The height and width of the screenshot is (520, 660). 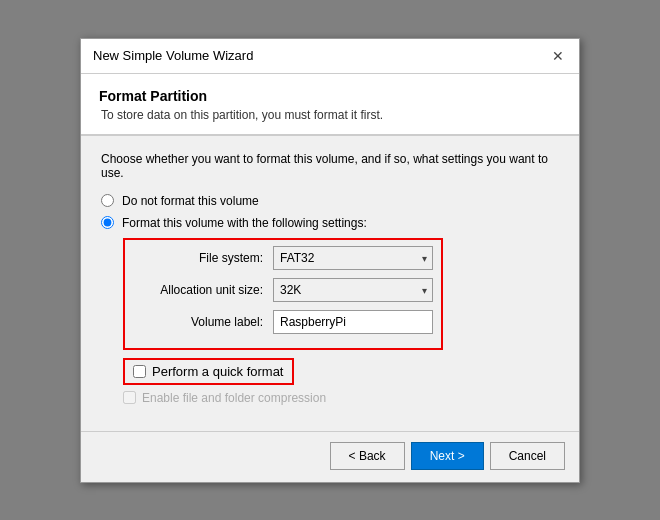 I want to click on quick-format-group: Perform a quick format, so click(x=208, y=372).